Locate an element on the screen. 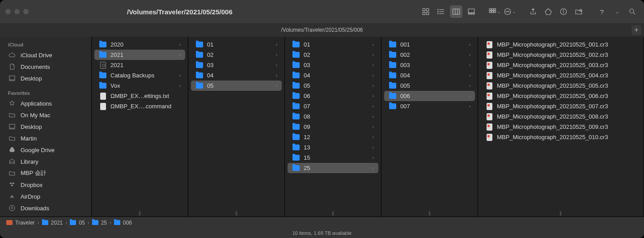 The width and height of the screenshot is (644, 238). file-row: 005› is located at coordinates (429, 86).